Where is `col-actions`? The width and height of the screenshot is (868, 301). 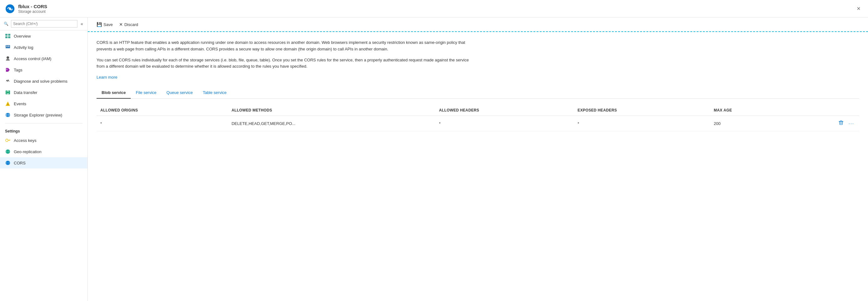
col-actions is located at coordinates (822, 110).